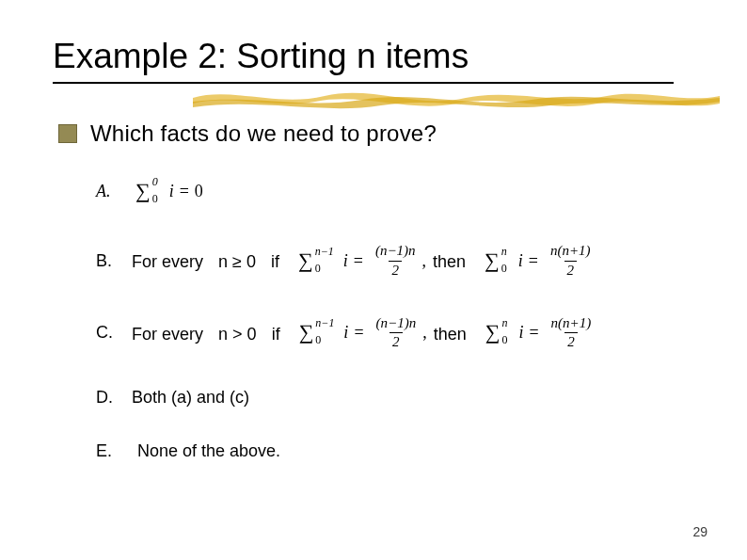 The image size is (747, 560). Describe the element at coordinates (365, 333) in the screenshot. I see `option-c-text: For every n > 0 if ∑ n−1 0 i = (n−1)n` at that location.